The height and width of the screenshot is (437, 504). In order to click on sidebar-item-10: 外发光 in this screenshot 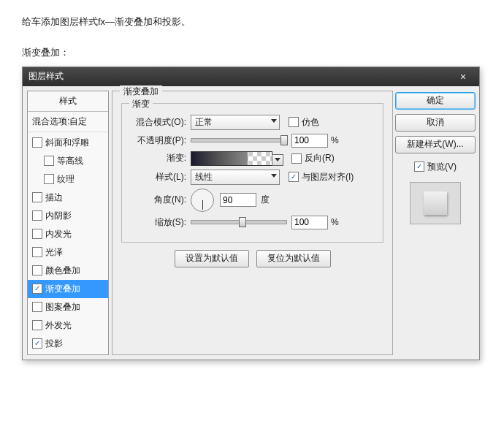, I will do `click(68, 326)`.